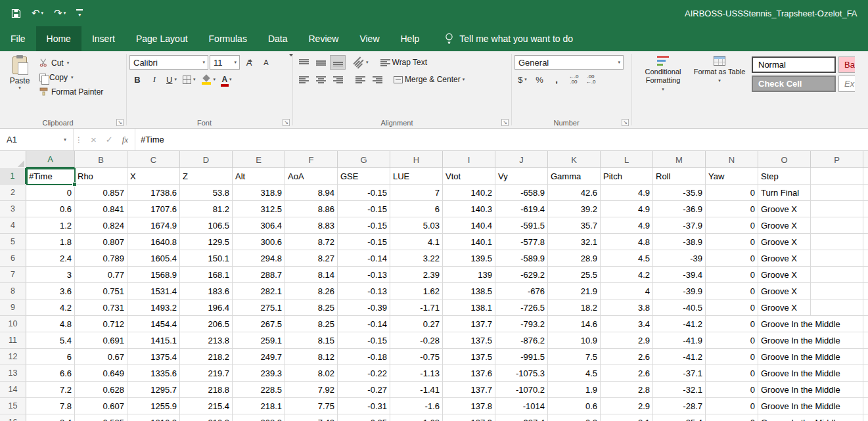  Describe the element at coordinates (574, 406) in the screenshot. I see `cell-K15: 0.6` at that location.